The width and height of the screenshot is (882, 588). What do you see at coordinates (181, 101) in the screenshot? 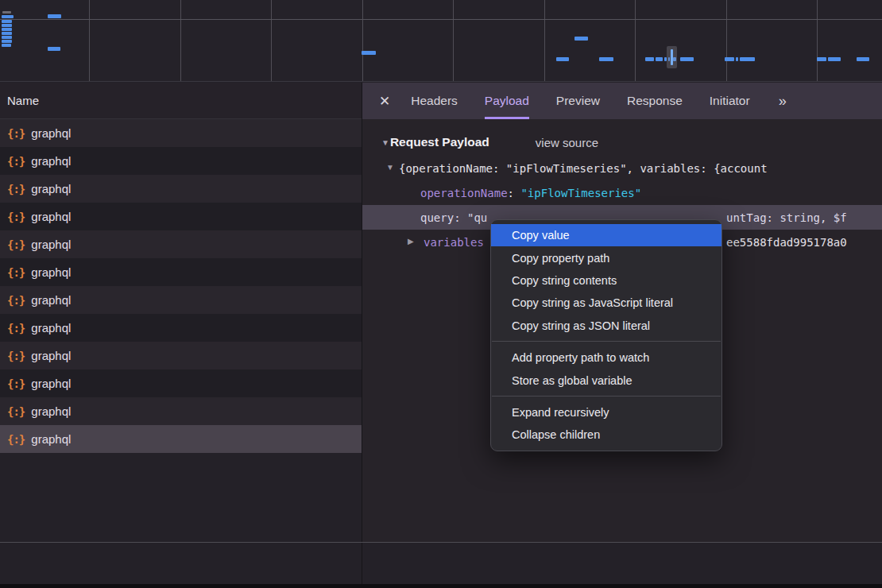
I see `name-column-header: Name` at bounding box center [181, 101].